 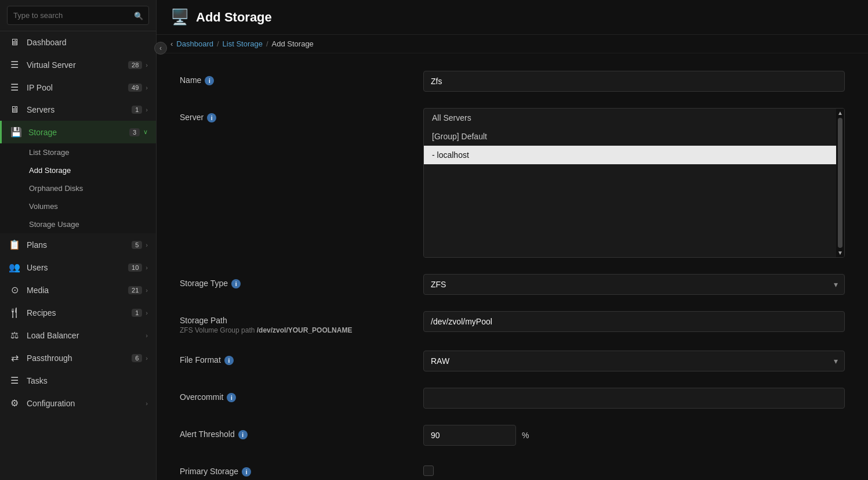 What do you see at coordinates (840, 113) in the screenshot?
I see `scroll-up-icon: ▲` at bounding box center [840, 113].